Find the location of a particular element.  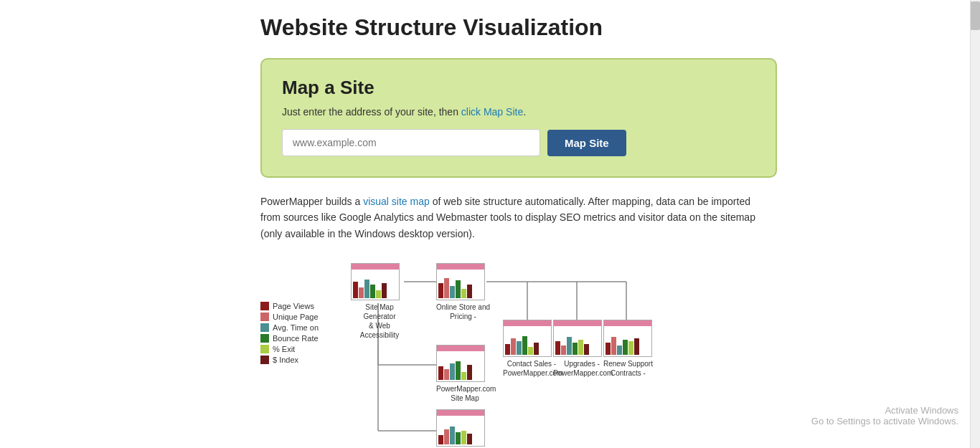

node-contact-sales: Contact Sales -PowerMapper.com is located at coordinates (532, 348).